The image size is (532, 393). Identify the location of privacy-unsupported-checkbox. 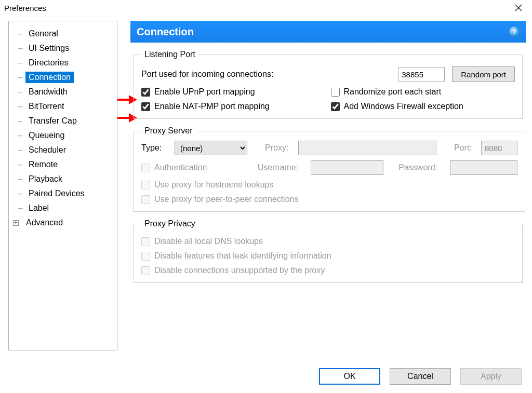
(145, 271).